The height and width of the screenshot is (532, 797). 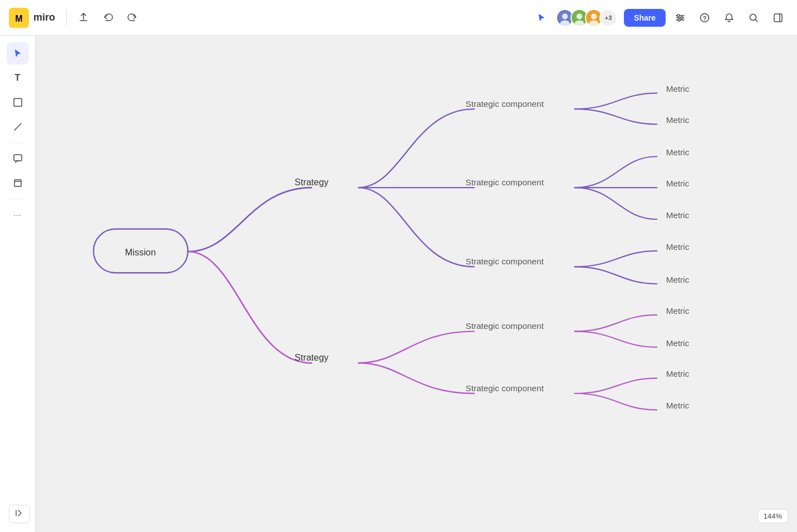 What do you see at coordinates (18, 159) in the screenshot?
I see `comment-icon` at bounding box center [18, 159].